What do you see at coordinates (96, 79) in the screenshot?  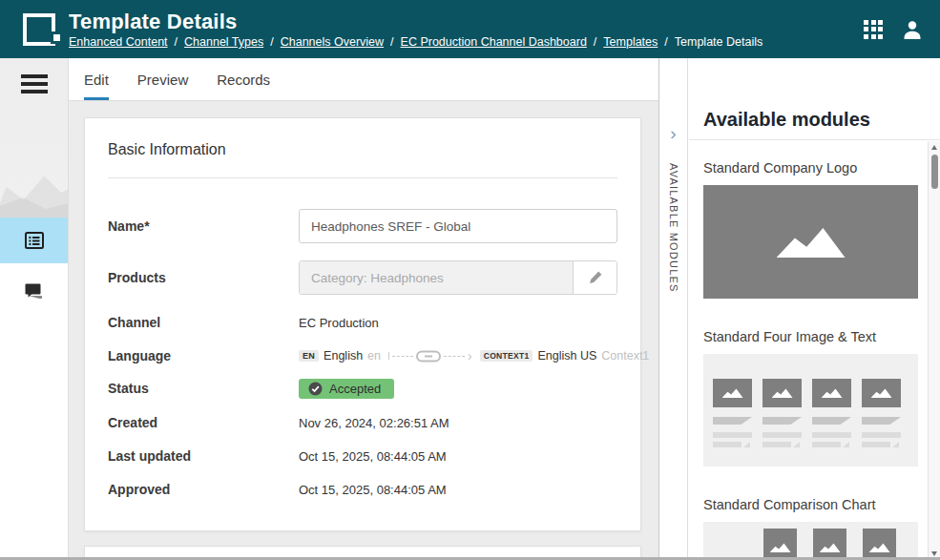 I see `tab-edit: Edit` at bounding box center [96, 79].